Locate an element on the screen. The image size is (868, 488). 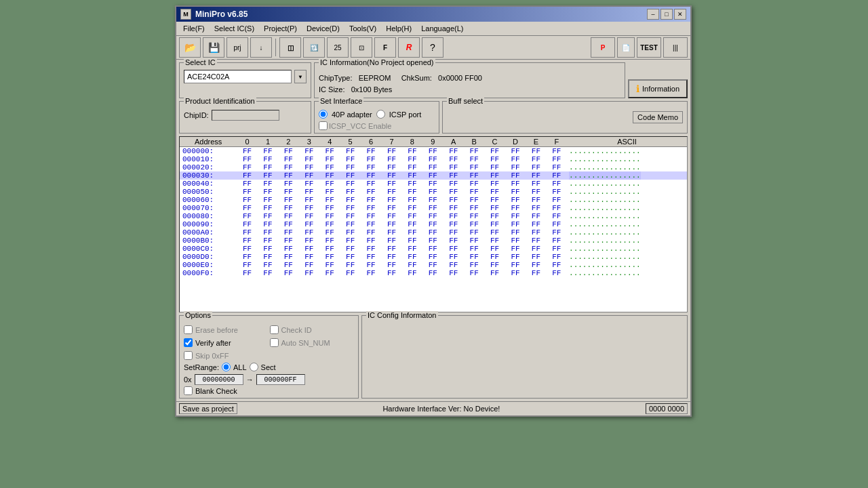
open-file-button: 📂 is located at coordinates (190, 47).